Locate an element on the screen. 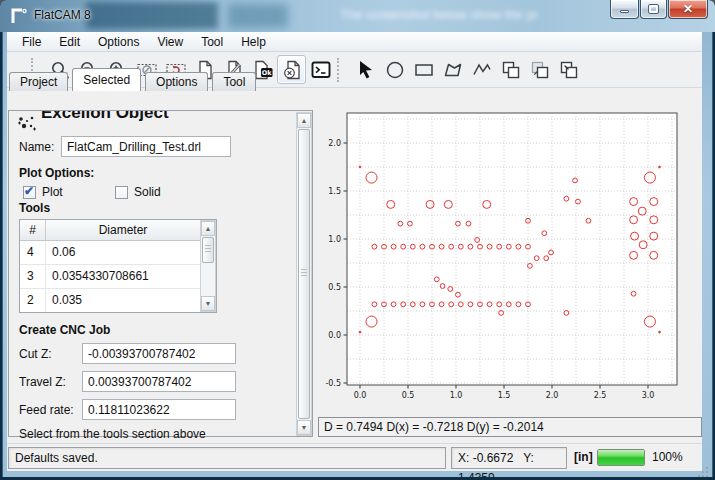  status-message: Defaults saved. is located at coordinates (227, 458).